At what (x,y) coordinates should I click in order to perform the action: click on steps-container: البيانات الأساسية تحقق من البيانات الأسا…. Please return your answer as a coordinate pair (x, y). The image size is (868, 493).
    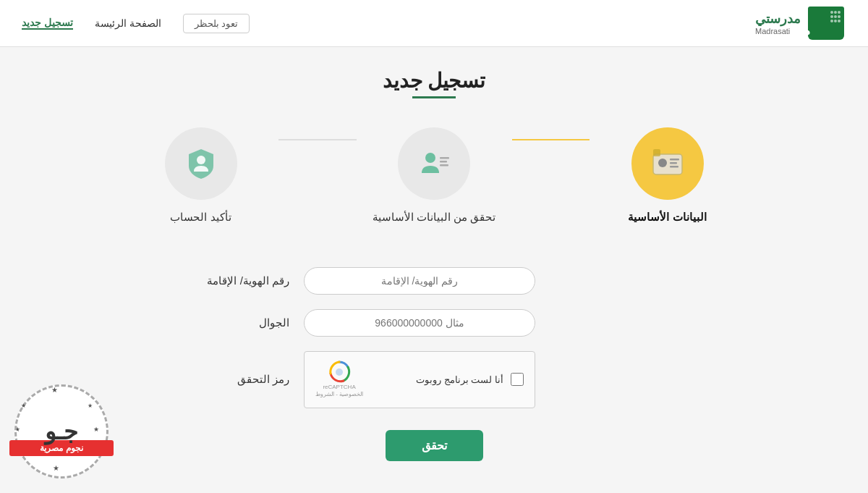
    Looking at the image, I should click on (434, 175).